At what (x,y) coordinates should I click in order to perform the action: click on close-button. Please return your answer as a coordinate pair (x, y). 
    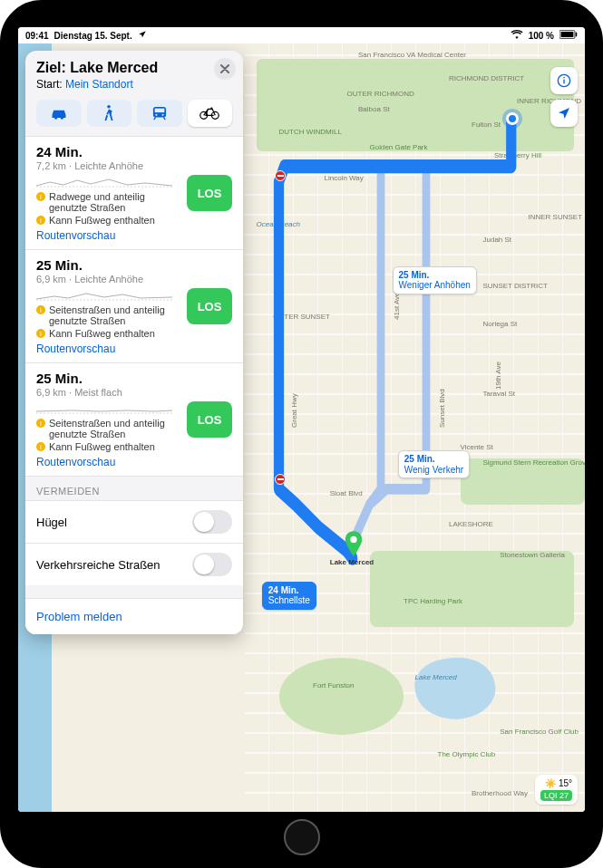
    Looking at the image, I should click on (225, 69).